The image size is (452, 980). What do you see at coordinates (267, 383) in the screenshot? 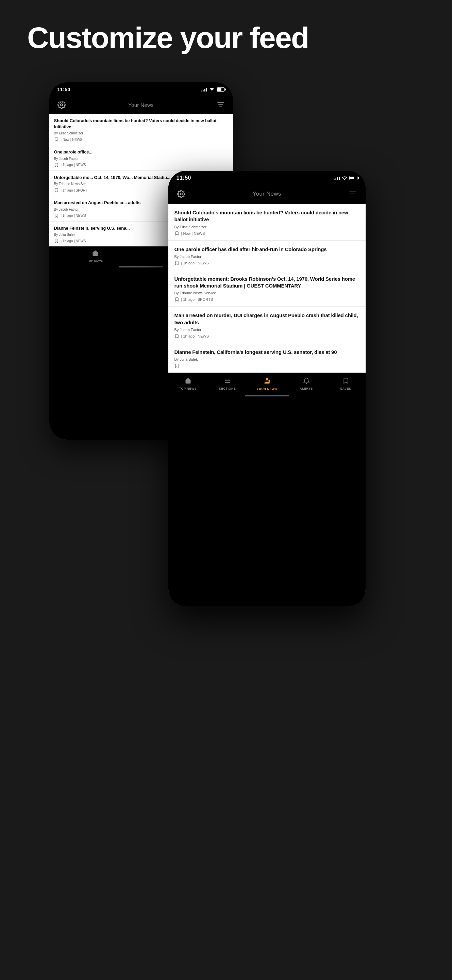
I see `bottom-nav-front: TOP NEWS SECTIONS` at bounding box center [267, 383].